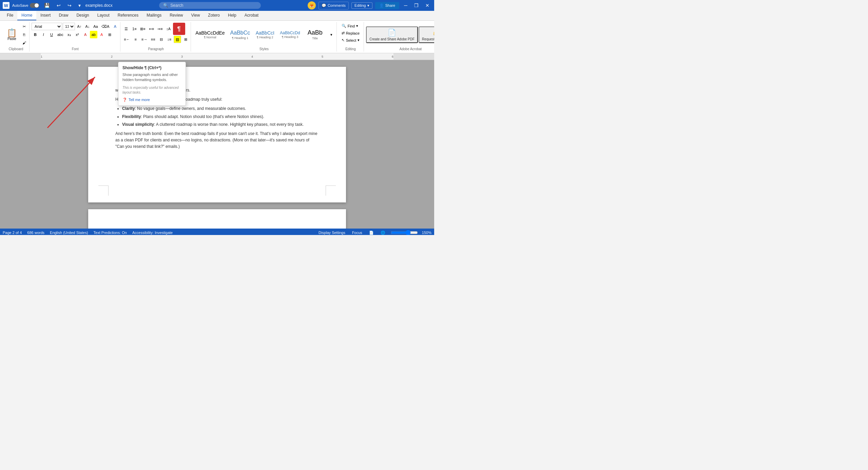 The image size is (868, 470). What do you see at coordinates (186, 39) in the screenshot?
I see `borders-button: ⊞` at bounding box center [186, 39].